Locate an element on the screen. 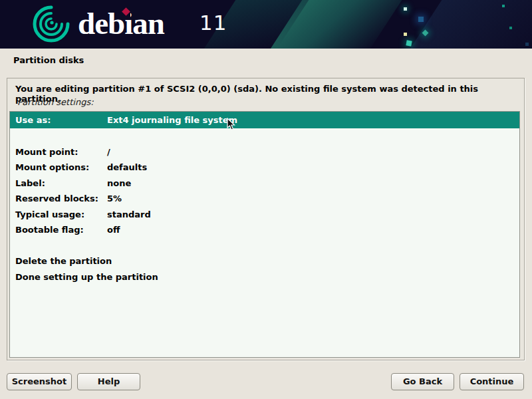 Image resolution: width=532 pixels, height=399 pixels. page-title: Partition disks is located at coordinates (49, 60).